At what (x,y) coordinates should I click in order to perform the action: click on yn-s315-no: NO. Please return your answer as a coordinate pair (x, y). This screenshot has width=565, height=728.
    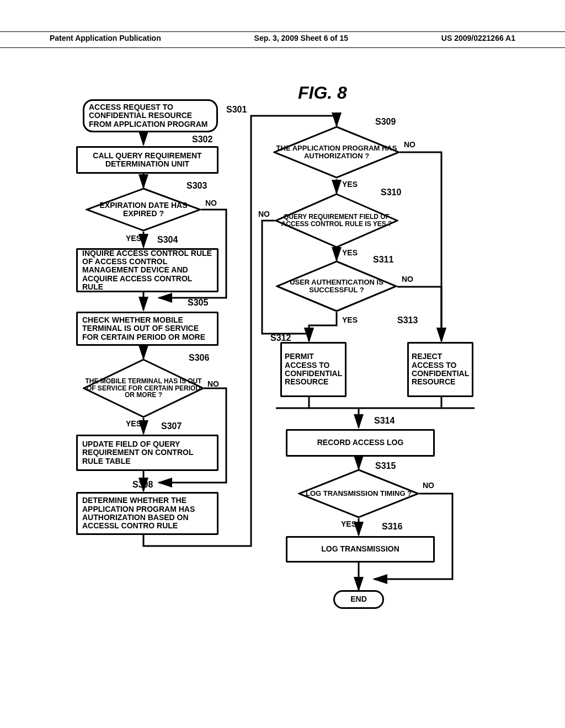
    Looking at the image, I should click on (428, 485).